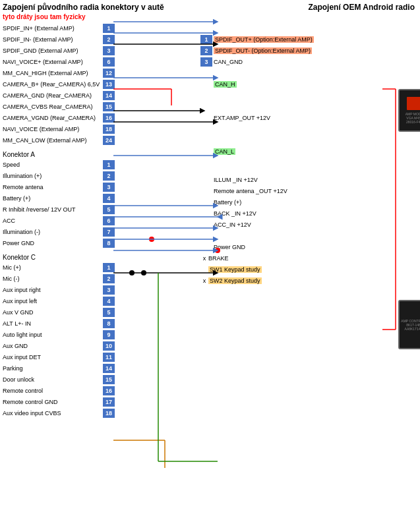  What do you see at coordinates (296, 202) in the screenshot?
I see `table-row: Battery (+)` at bounding box center [296, 202].